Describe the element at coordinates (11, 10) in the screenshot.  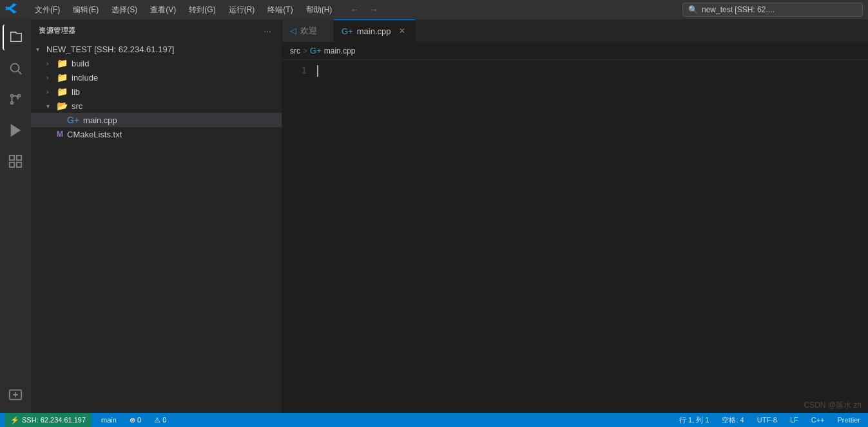
I see `vscode-logo` at that location.